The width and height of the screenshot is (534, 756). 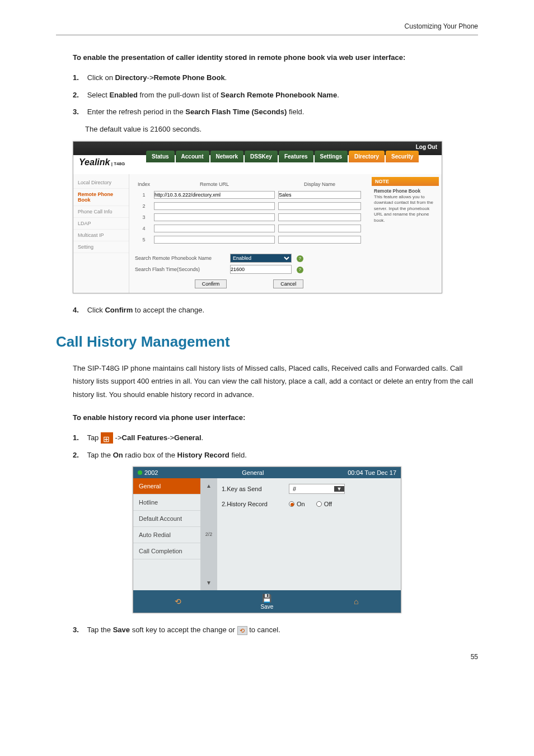 What do you see at coordinates (209, 486) in the screenshot?
I see `arrow-up-icon: ▲` at bounding box center [209, 486].